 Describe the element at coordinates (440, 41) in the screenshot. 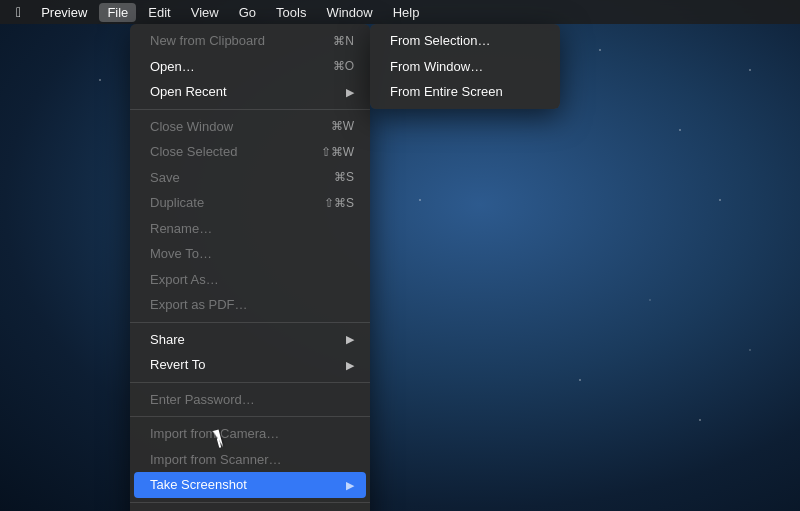

I see `submenu-item-label: From Selection…` at that location.